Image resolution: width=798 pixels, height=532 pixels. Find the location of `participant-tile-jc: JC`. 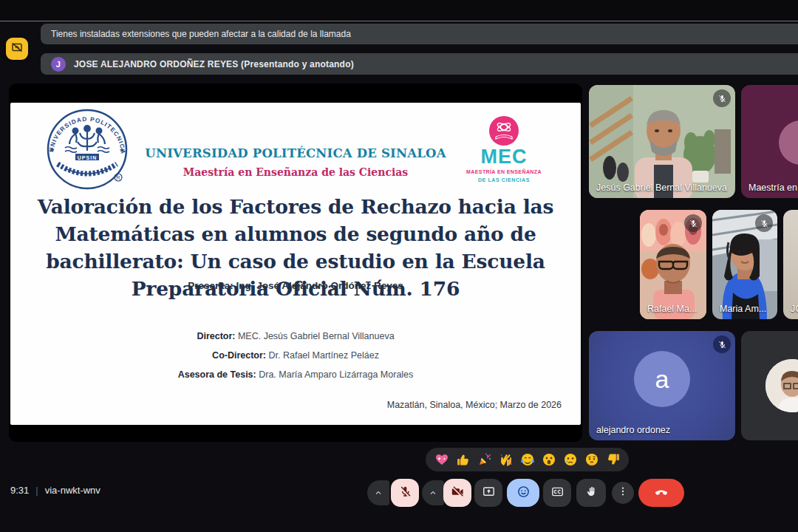

participant-tile-jc: JC is located at coordinates (791, 265).